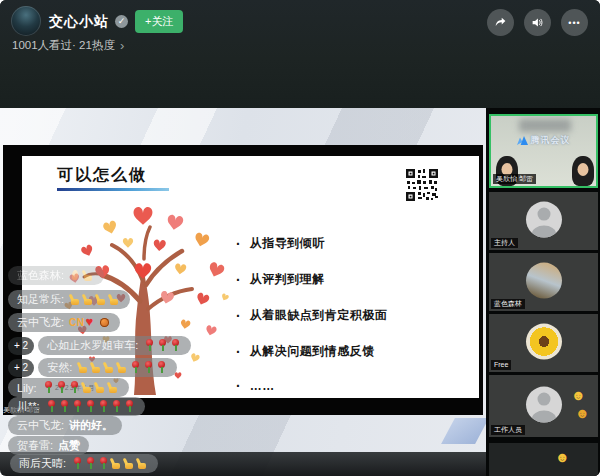 The height and width of the screenshot is (476, 600). What do you see at coordinates (538, 22) in the screenshot?
I see `speaker-icon` at bounding box center [538, 22].